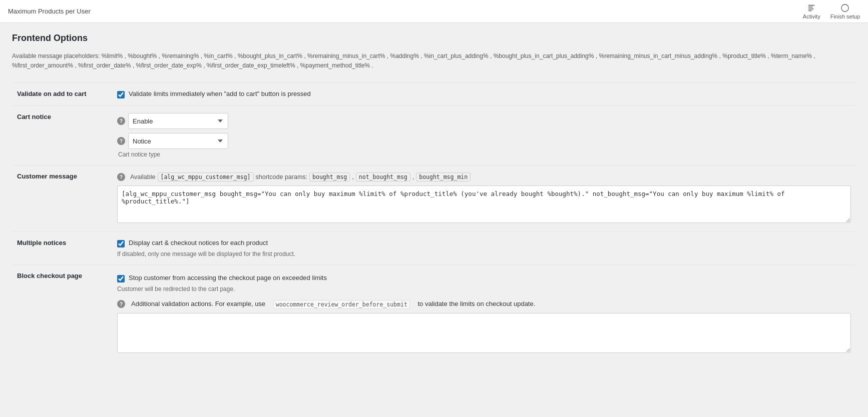 The width and height of the screenshot is (868, 417). I want to click on cart-notice-type-label: Cart notice type, so click(484, 154).